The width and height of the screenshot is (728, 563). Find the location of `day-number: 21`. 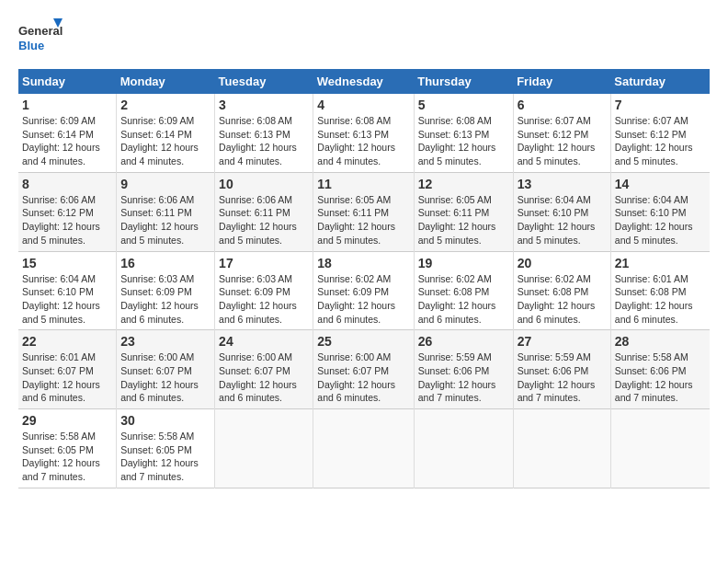

day-number: 21 is located at coordinates (660, 263).